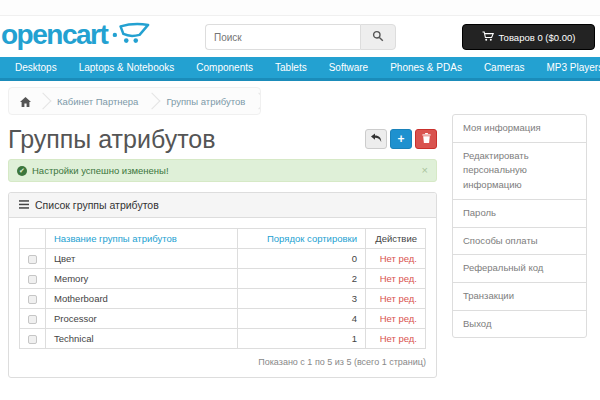 The width and height of the screenshot is (600, 400). What do you see at coordinates (300, 37) in the screenshot?
I see `search-bar` at bounding box center [300, 37].